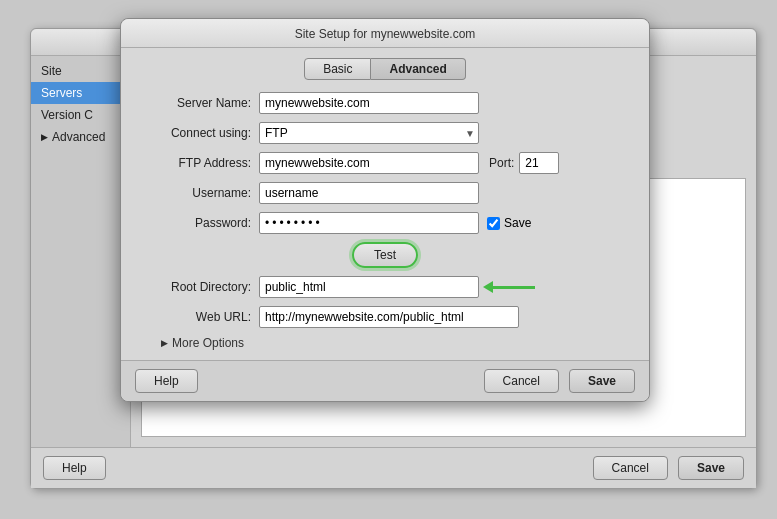  I want to click on web-url-input, so click(389, 317).